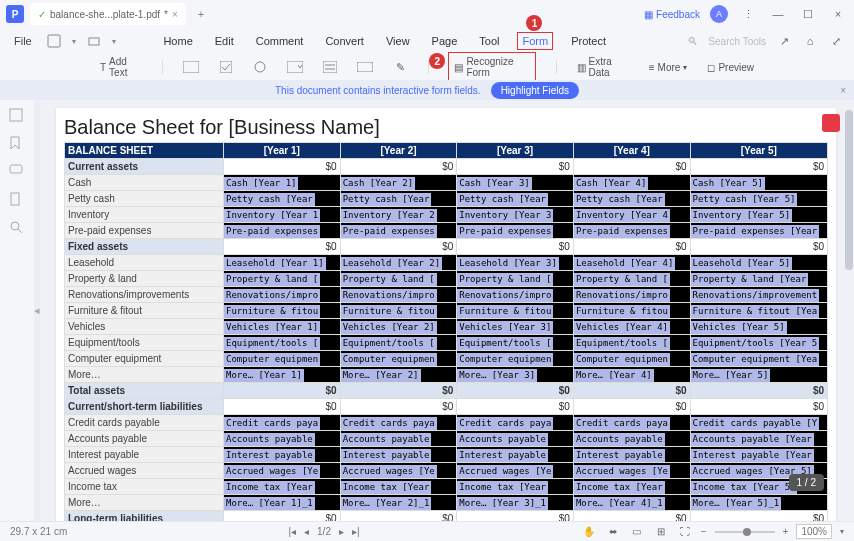  Describe the element at coordinates (295, 67) in the screenshot. I see `dropdown-icon` at that location.